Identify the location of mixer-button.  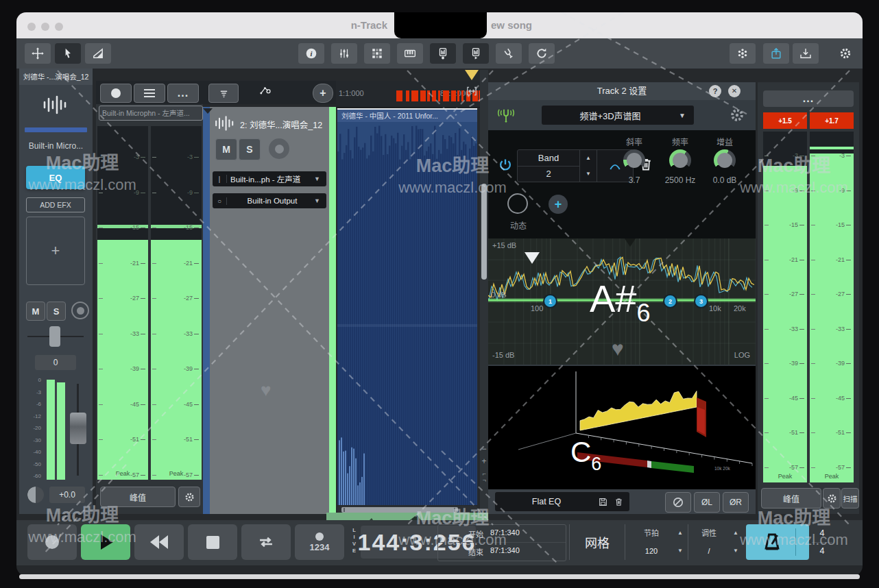
(344, 53).